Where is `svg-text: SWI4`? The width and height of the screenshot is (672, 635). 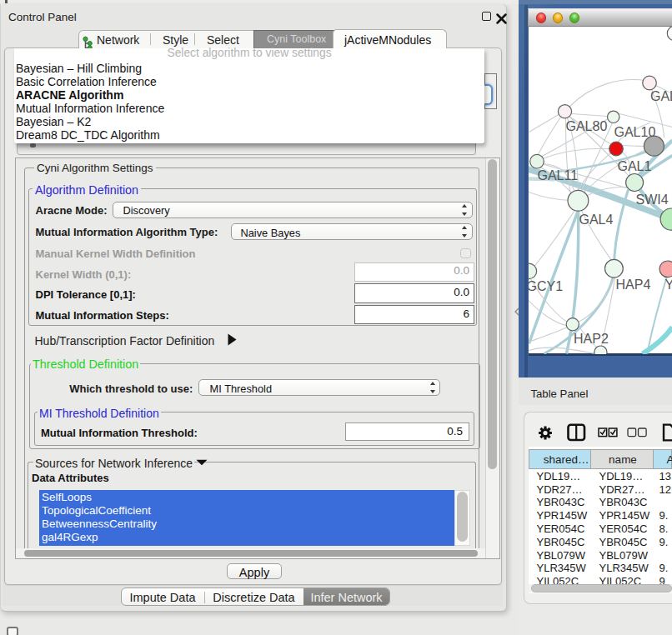 svg-text: SWI4 is located at coordinates (652, 198).